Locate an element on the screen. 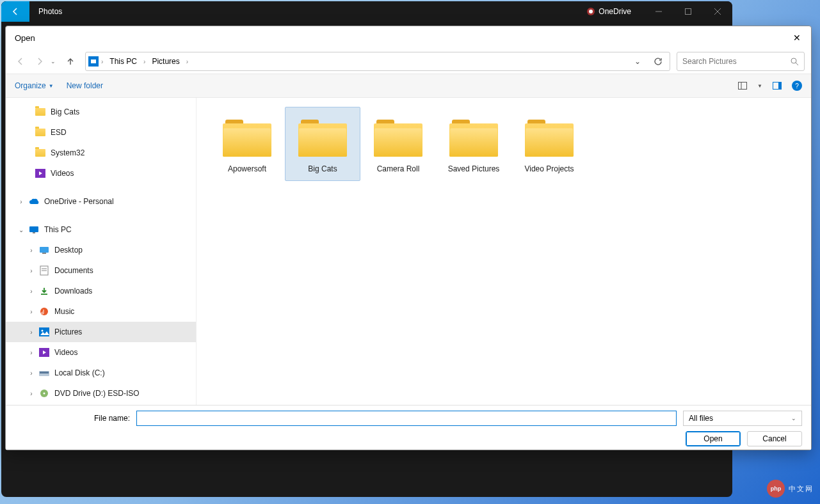  view-layout-button is located at coordinates (743, 86).